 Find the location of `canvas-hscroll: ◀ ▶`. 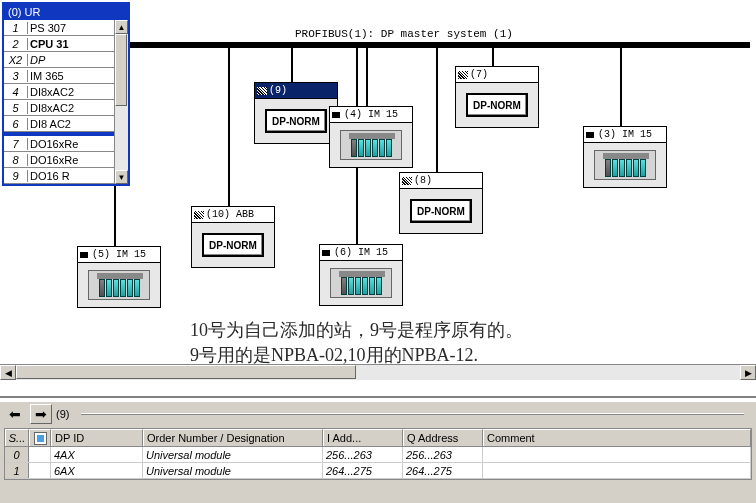

canvas-hscroll: ◀ ▶ is located at coordinates (378, 372).